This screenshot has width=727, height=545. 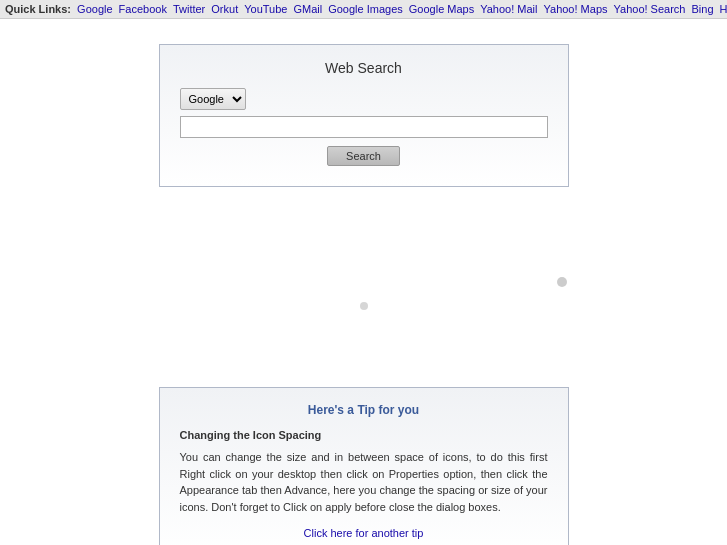 What do you see at coordinates (366, 9) in the screenshot?
I see `quick-link-google-images: Google Images` at bounding box center [366, 9].